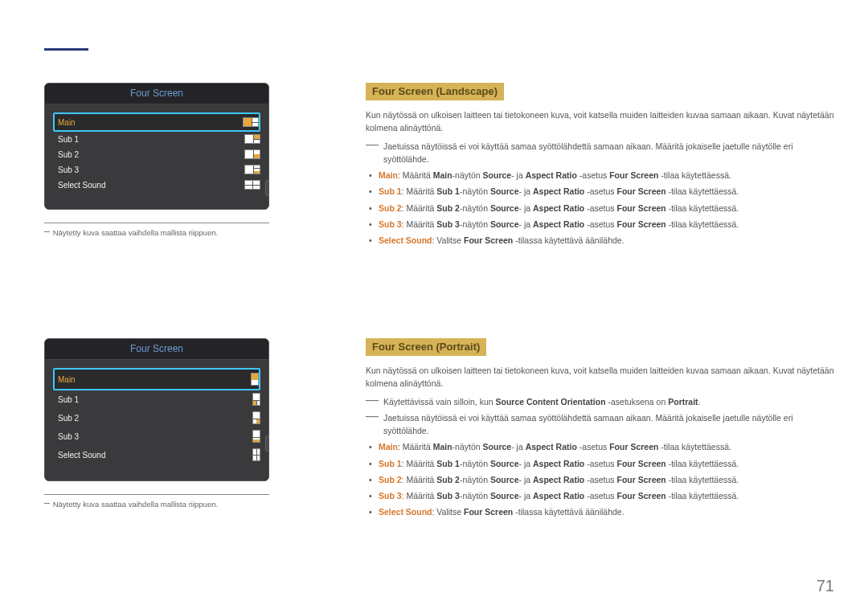  I want to click on header-rule, so click(66, 50).